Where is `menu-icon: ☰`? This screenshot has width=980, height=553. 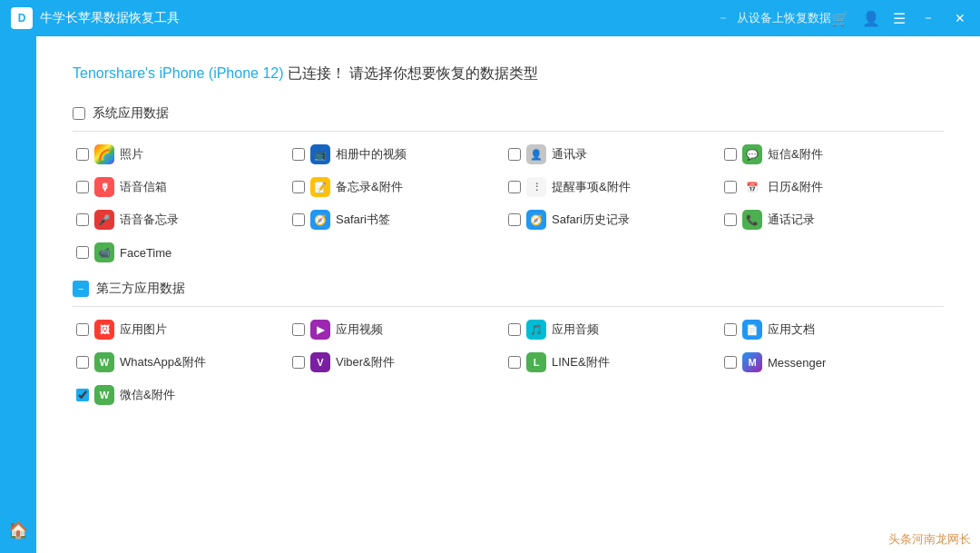
menu-icon: ☰ is located at coordinates (899, 18).